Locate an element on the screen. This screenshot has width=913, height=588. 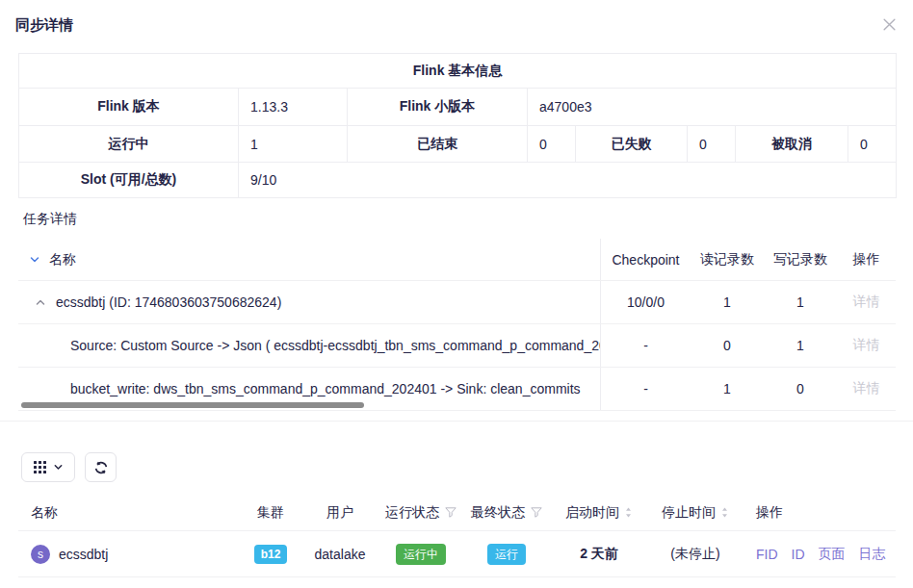
task-write-count: 0 is located at coordinates (800, 389).